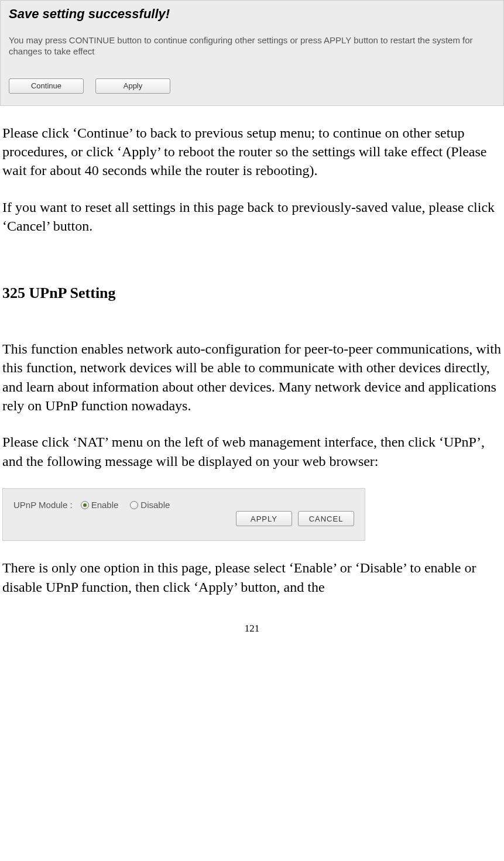 This screenshot has height=861, width=504. Describe the element at coordinates (252, 293) in the screenshot. I see `section-heading-upnp: 3­2­5 UPnP Setting` at that location.